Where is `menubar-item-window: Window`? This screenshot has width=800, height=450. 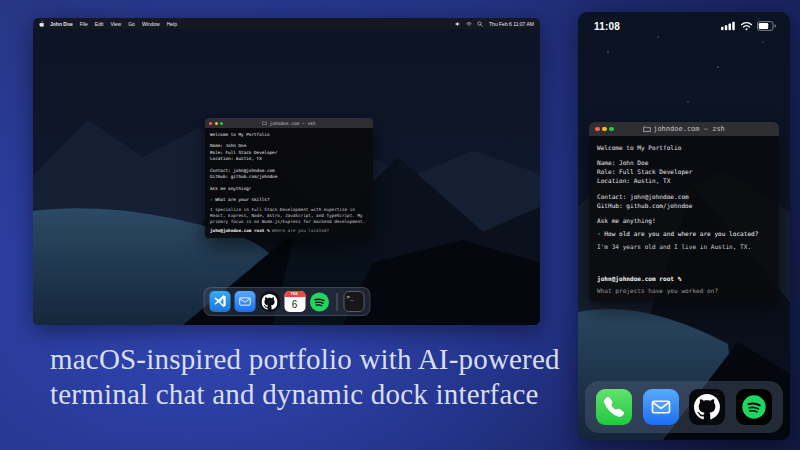 menubar-item-window: Window is located at coordinates (151, 24).